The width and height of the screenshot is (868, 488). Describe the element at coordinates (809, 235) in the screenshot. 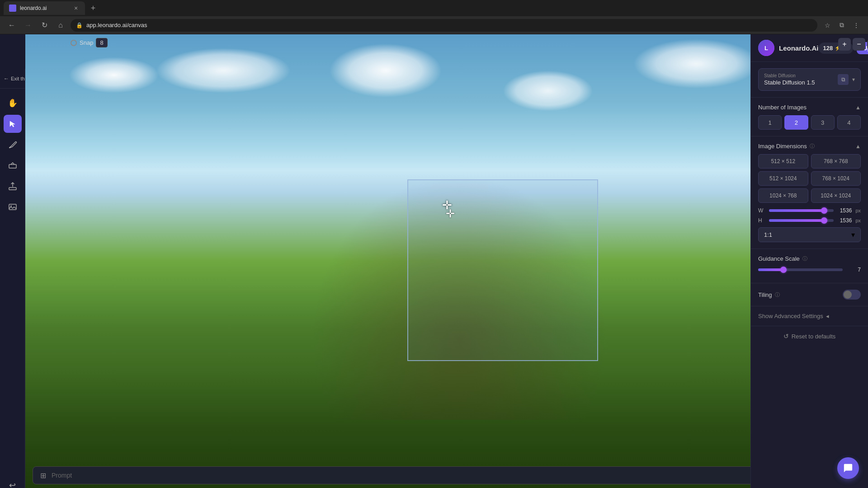

I see `aspect-ratio-selector: 1:1 ▾` at that location.